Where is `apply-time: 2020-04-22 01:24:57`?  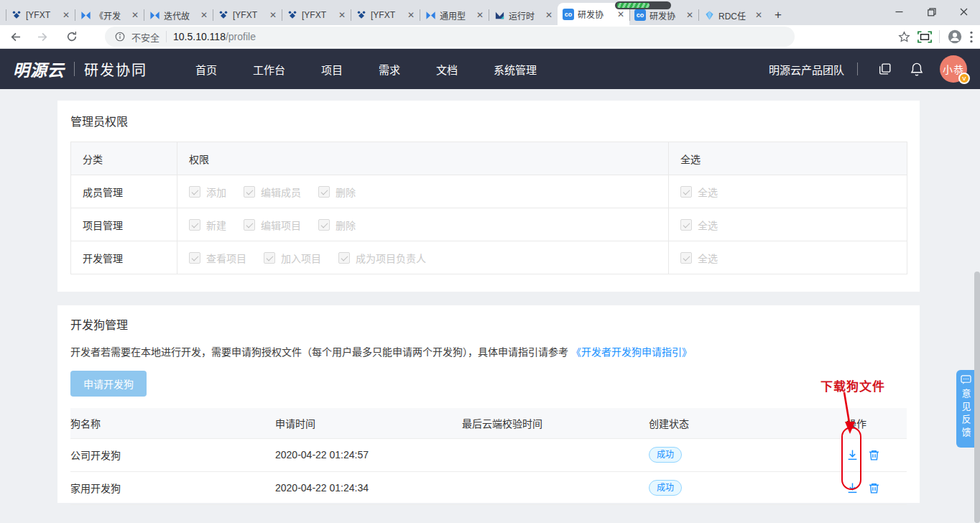
apply-time: 2020-04-22 01:24:57 is located at coordinates (369, 455).